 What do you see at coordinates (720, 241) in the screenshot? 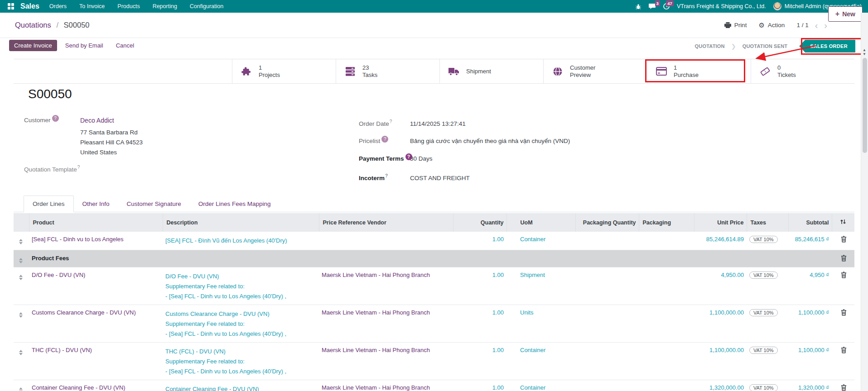
I see `unit-price-cell: 85,246,614.89` at bounding box center [720, 241].